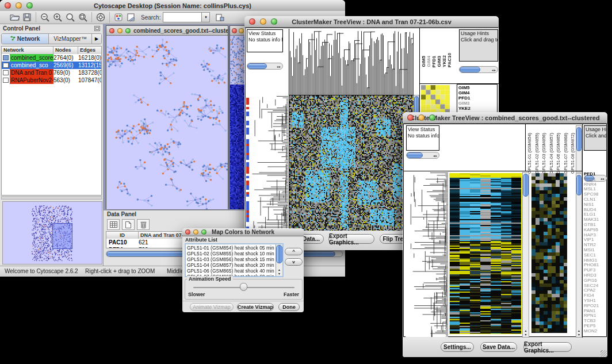 Image resolution: width=612 pixels, height=364 pixels. What do you see at coordinates (52, 233) in the screenshot?
I see `birdseye-view` at bounding box center [52, 233].